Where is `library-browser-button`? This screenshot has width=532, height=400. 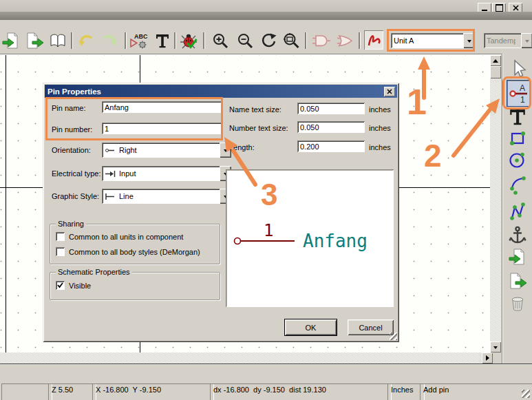 library-browser-button is located at coordinates (58, 41).